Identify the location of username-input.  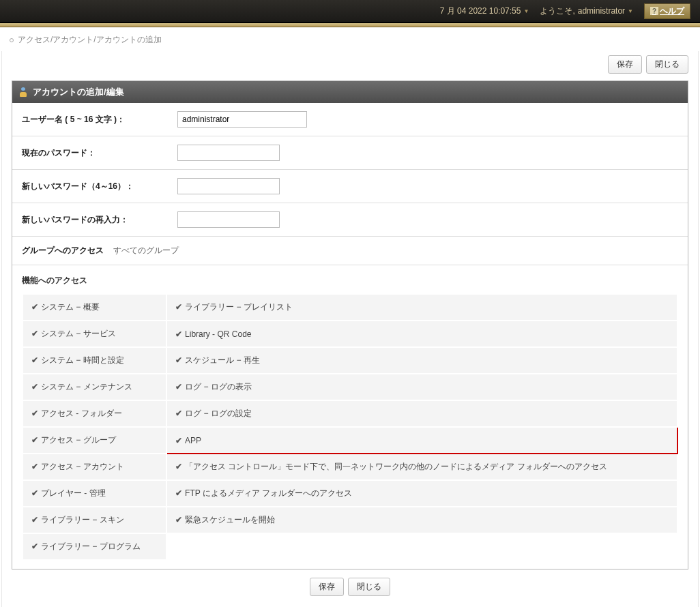
(242, 119).